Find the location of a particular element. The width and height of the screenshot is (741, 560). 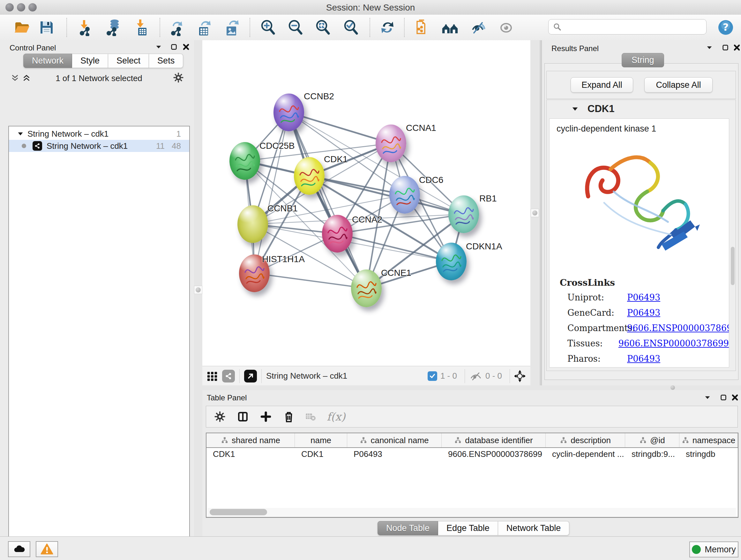

horizontal-splitter is located at coordinates (472, 388).